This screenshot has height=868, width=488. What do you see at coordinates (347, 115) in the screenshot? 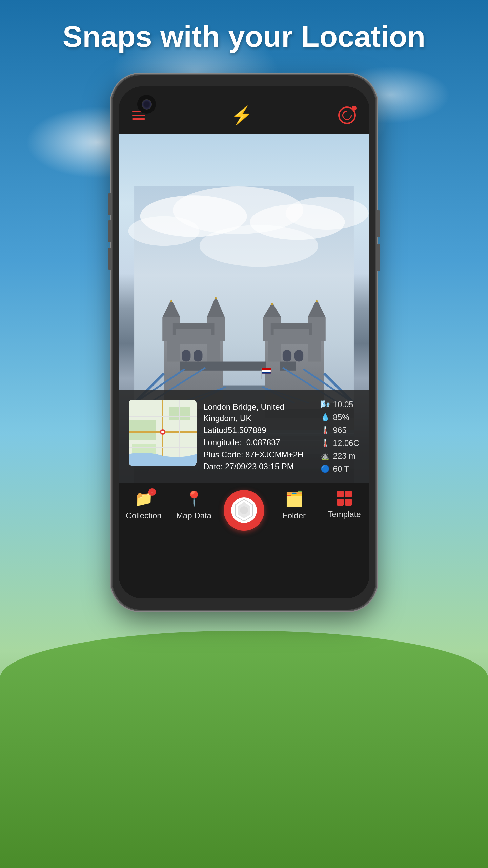
I see `switch-camera-button` at bounding box center [347, 115].